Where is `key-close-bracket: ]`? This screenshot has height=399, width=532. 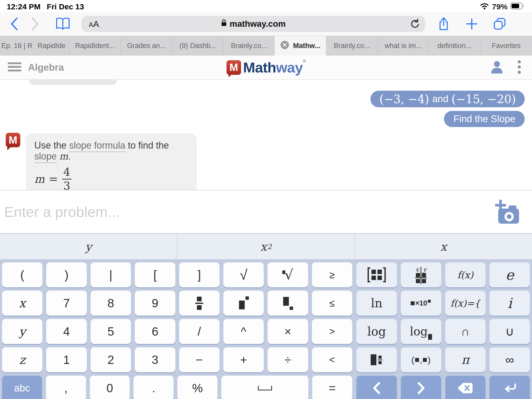
key-close-bracket: ] is located at coordinates (200, 275).